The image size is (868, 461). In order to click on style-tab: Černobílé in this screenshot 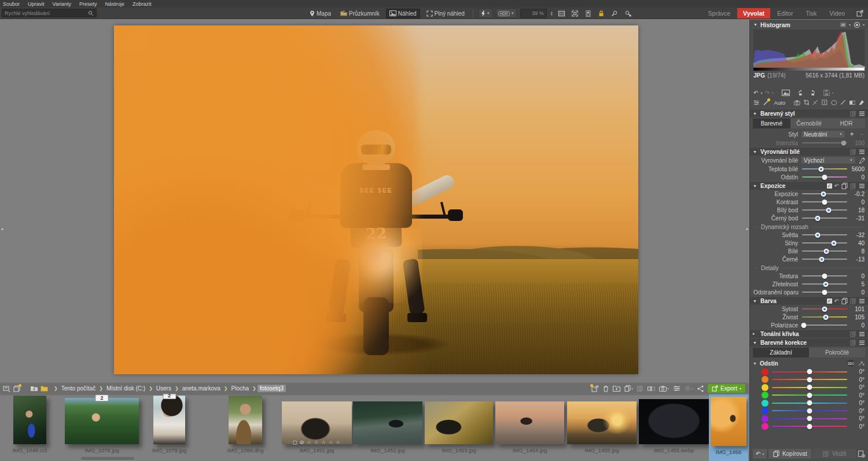, I will do `click(809, 124)`.